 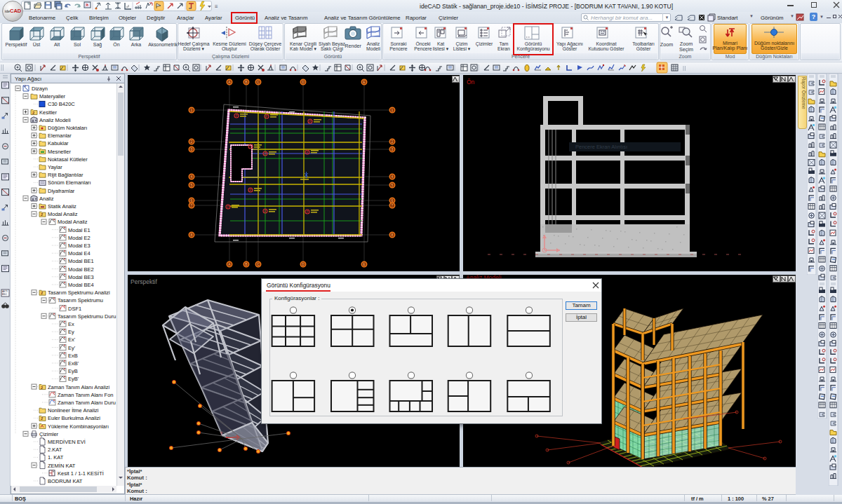 What do you see at coordinates (62, 465) in the screenshot?
I see `svg-text: ZEMİN KAT` at bounding box center [62, 465].